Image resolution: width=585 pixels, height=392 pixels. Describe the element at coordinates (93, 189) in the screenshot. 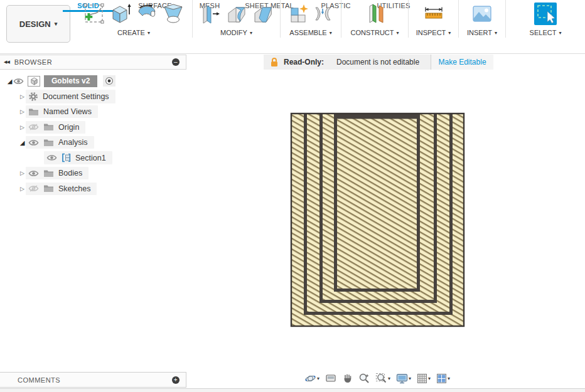

I see `tree-row-sketches: ▷ Sketches` at that location.